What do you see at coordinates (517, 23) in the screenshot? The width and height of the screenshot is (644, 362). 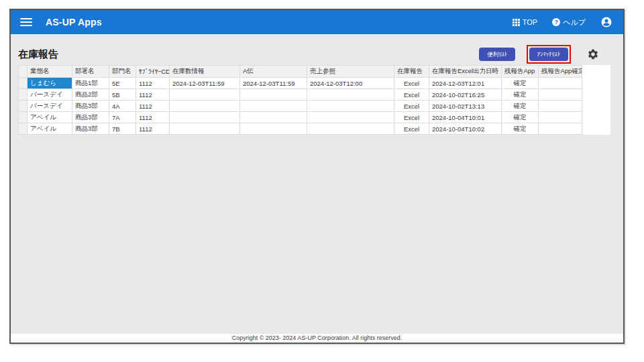 I see `apps-grid-icon` at bounding box center [517, 23].